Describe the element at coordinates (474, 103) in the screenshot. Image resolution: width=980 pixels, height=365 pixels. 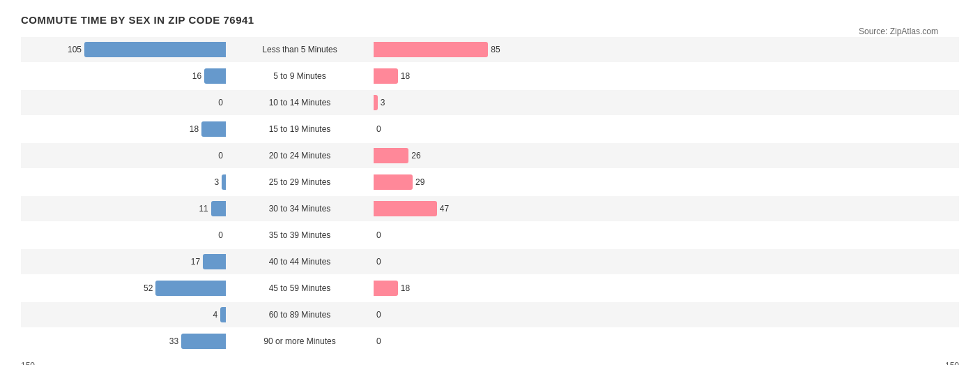
I see `female-bar-section: 3` at that location.